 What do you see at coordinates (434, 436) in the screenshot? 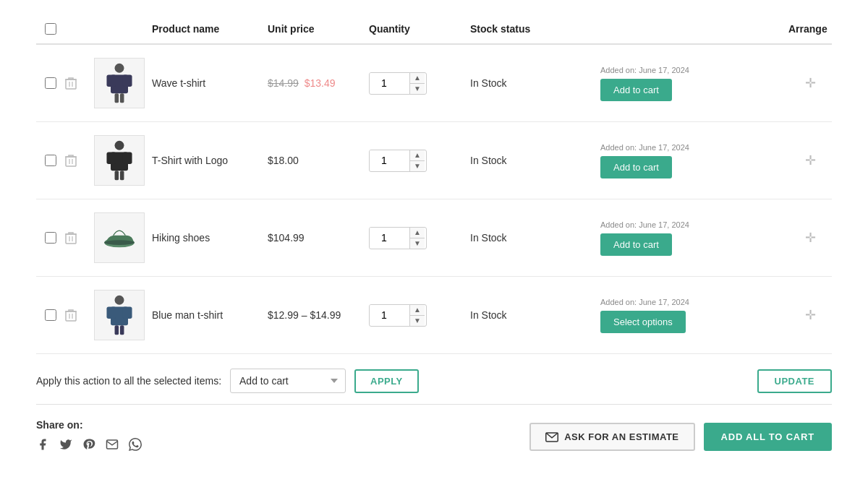
I see `footer-row: Share on:` at bounding box center [434, 436].